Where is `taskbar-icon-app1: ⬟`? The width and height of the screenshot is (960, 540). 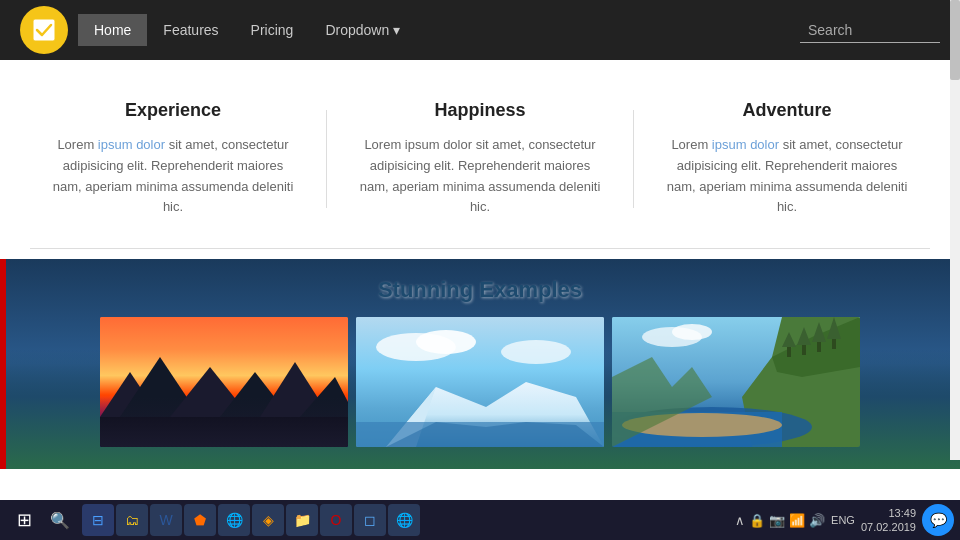
taskbar-icon-app1: ⬟ is located at coordinates (200, 520).